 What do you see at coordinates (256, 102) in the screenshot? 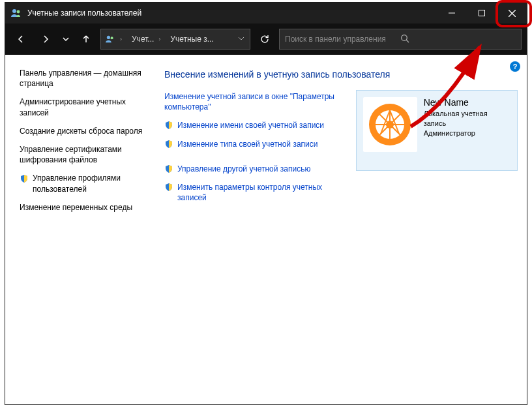
I see `link-change-in-settings: Изменение учетной записи в окне "Парамет…` at bounding box center [256, 102].